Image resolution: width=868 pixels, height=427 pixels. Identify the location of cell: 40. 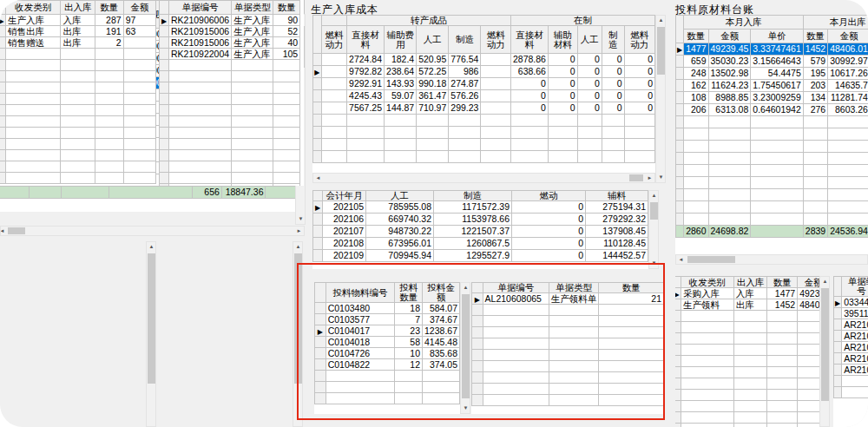
(286, 43).